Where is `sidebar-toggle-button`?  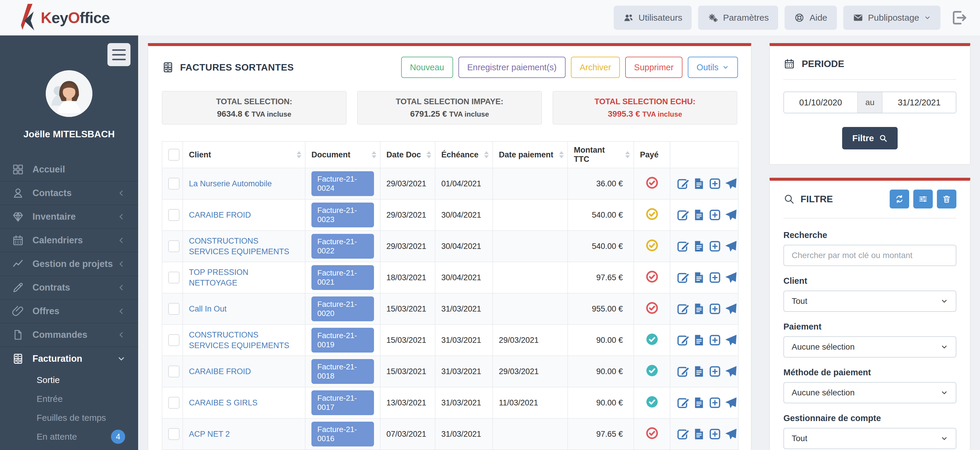 sidebar-toggle-button is located at coordinates (119, 55).